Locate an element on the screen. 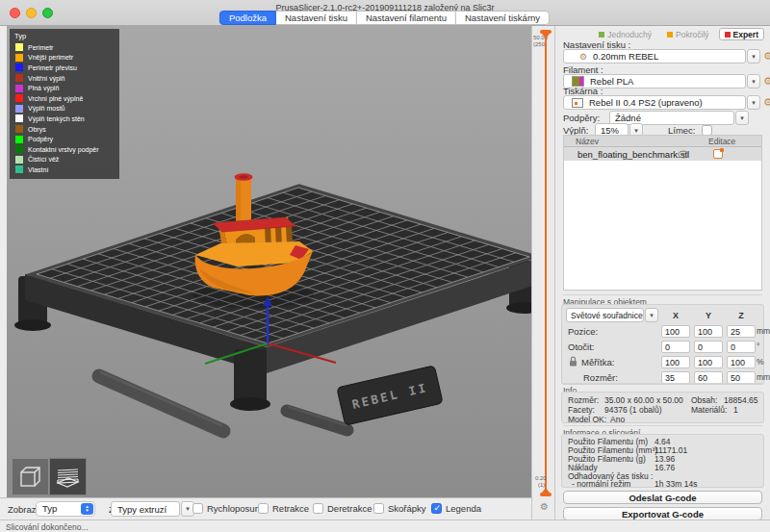  size-unit: mm is located at coordinates (763, 377).